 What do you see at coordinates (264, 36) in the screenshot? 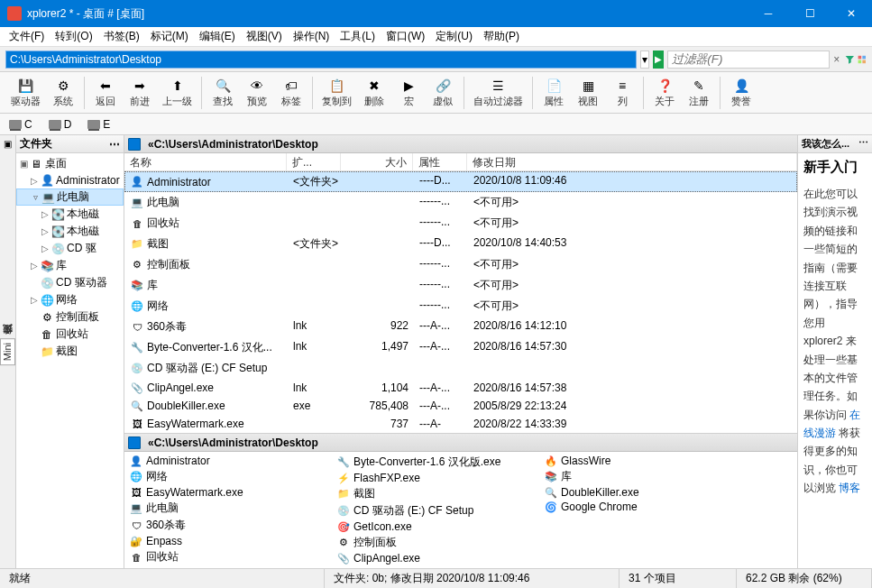
I see `menu-视图(V): 视图(V)` at bounding box center [264, 36].